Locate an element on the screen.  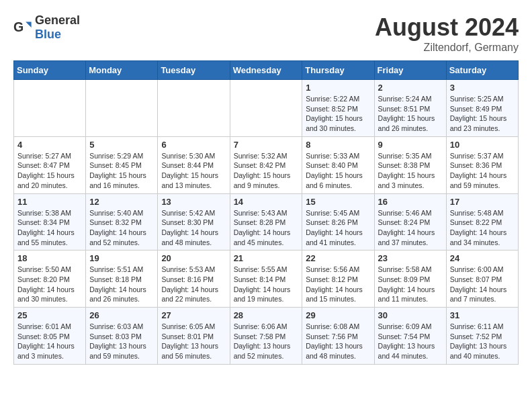
svg-text: G is located at coordinates (19, 27).